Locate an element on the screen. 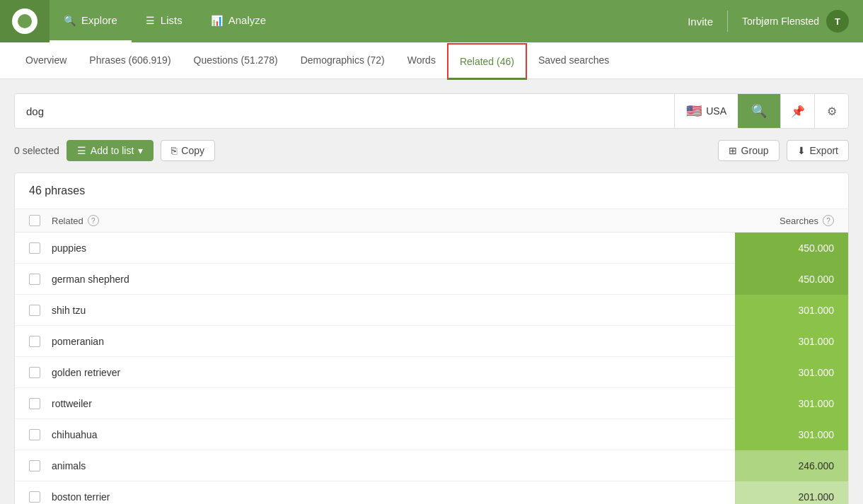 The height and width of the screenshot is (504, 863). row-searches-value: 450.000 is located at coordinates (792, 279).